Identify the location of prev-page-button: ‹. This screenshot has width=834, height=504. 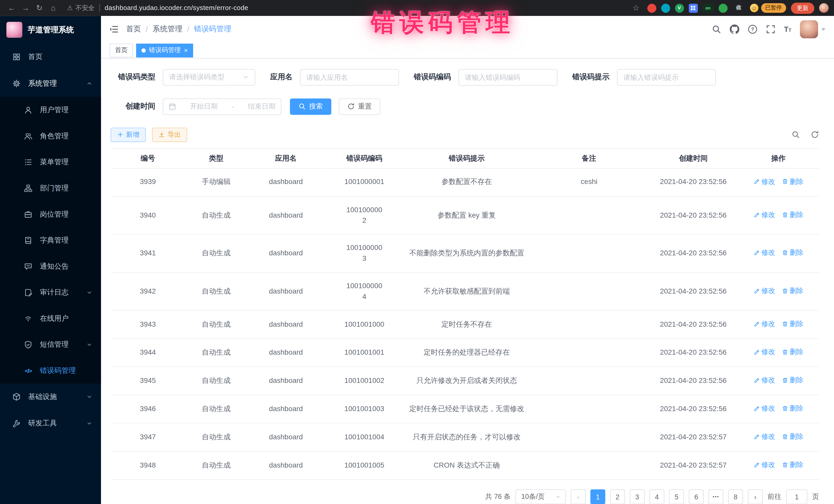
(578, 497).